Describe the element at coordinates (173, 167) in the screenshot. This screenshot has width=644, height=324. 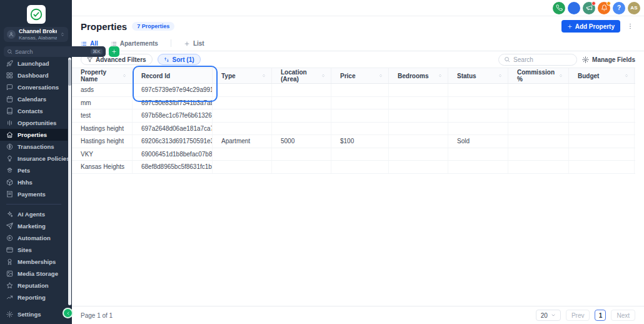
I see `table-cell: 68ef8d8965bc5f8631fc1bc8` at that location.